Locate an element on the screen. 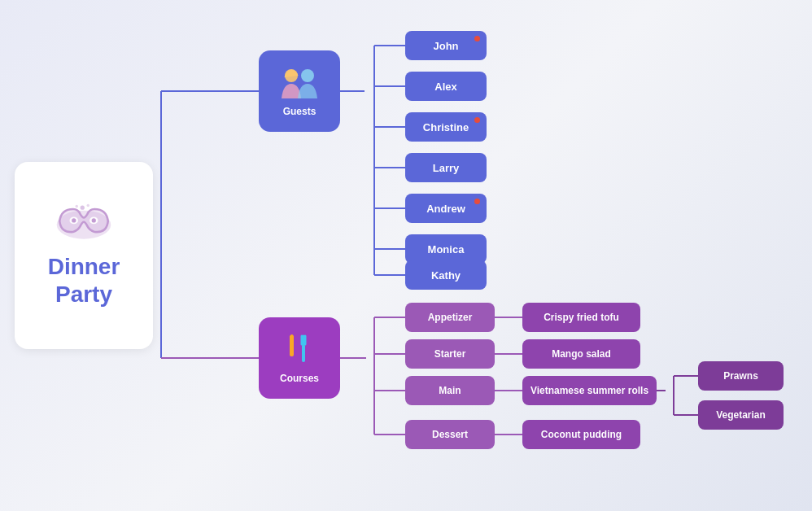  title-line1: Dinner is located at coordinates (85, 267).